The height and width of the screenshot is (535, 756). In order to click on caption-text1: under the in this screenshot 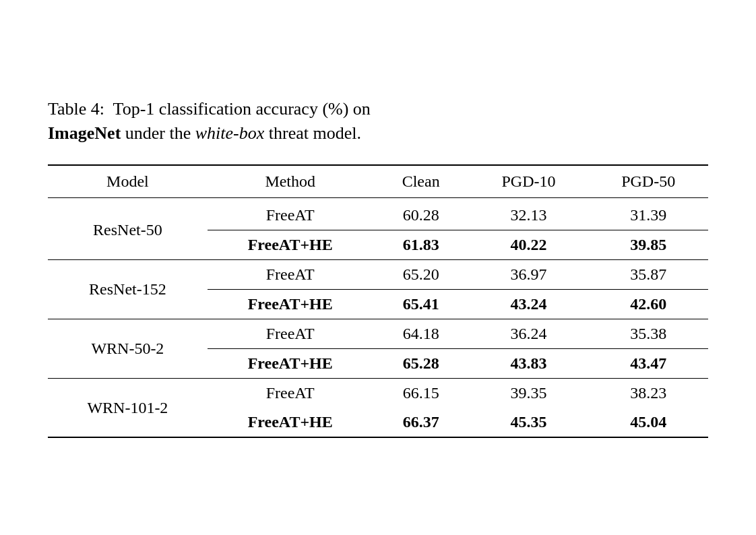, I will do `click(158, 133)`.